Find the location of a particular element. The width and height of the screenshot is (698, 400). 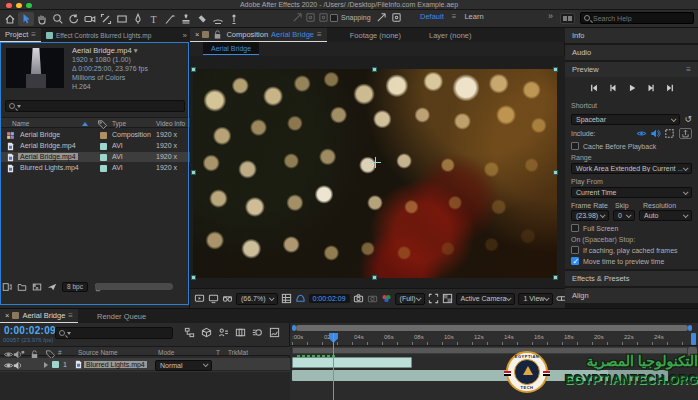

navigator-end-handle is located at coordinates (690, 328).